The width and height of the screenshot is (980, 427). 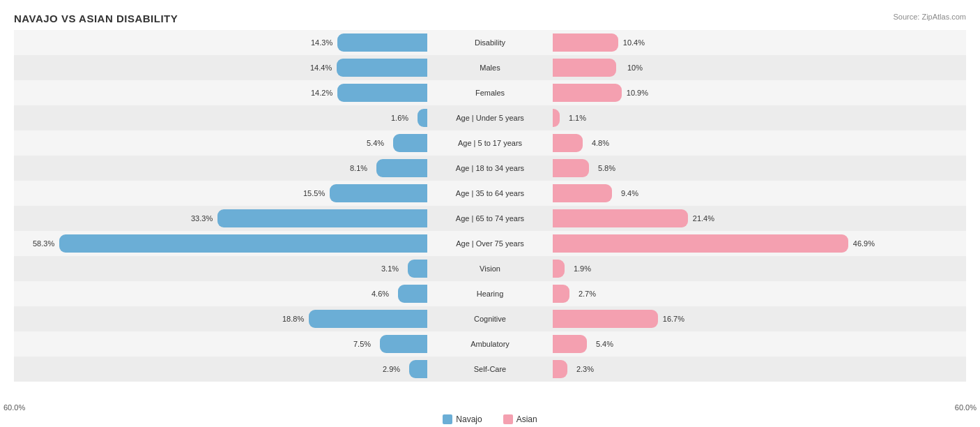 I want to click on asian-bar: 10.4%, so click(x=585, y=43).